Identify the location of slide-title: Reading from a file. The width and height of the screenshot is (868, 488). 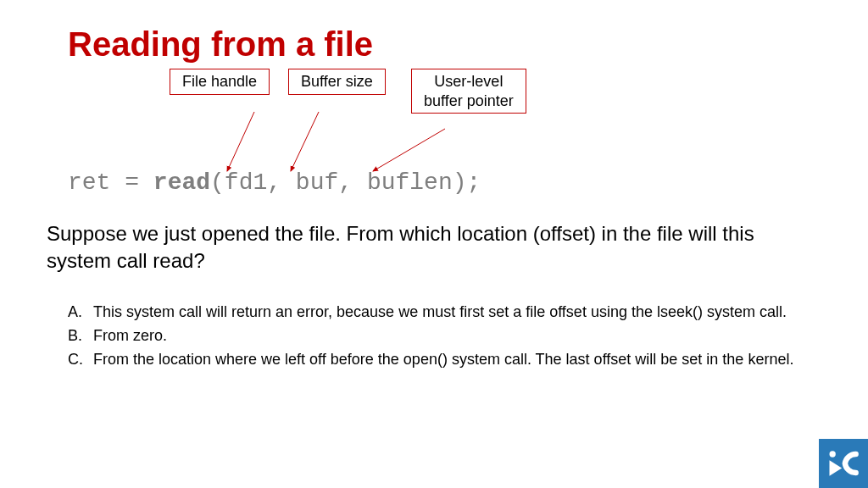
(444, 44).